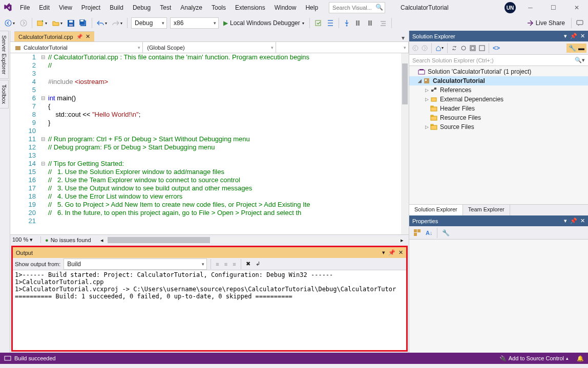  Describe the element at coordinates (565, 221) in the screenshot. I see `props-dropdown-icon: ▾` at that location.